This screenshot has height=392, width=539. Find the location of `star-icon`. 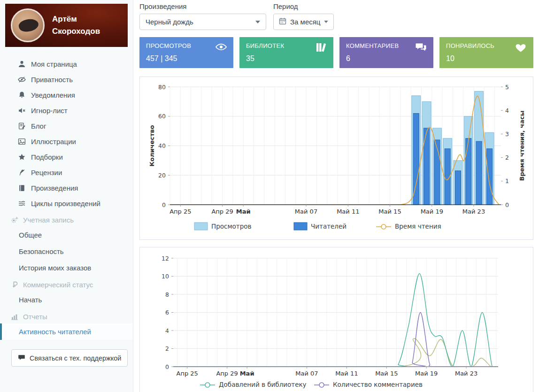

star-icon is located at coordinates (22, 157).